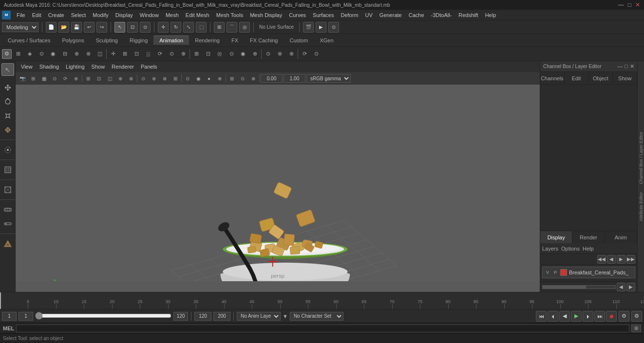  Describe the element at coordinates (8, 244) in the screenshot. I see `camera-fly-btn` at that location.